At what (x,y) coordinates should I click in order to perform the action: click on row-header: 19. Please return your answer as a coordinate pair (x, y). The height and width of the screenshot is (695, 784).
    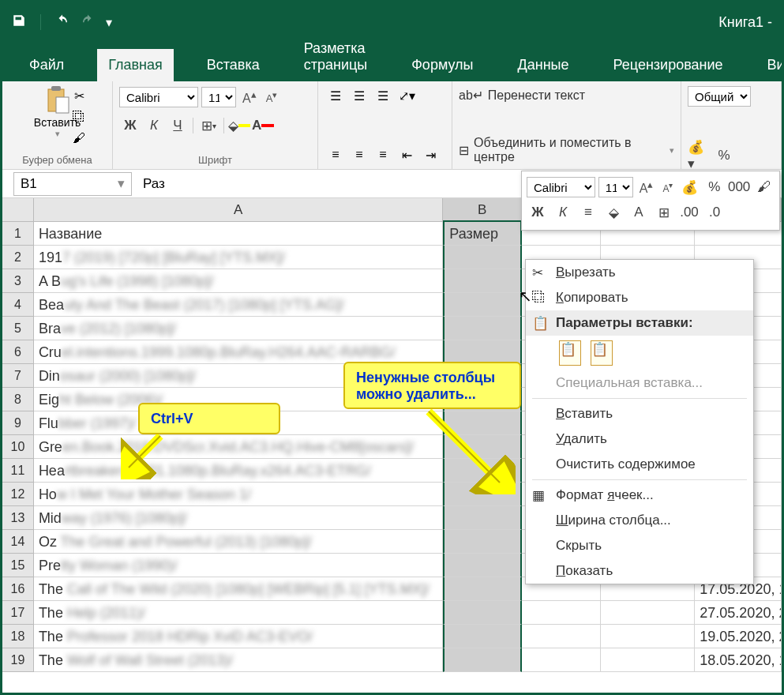
    Looking at the image, I should click on (18, 660).